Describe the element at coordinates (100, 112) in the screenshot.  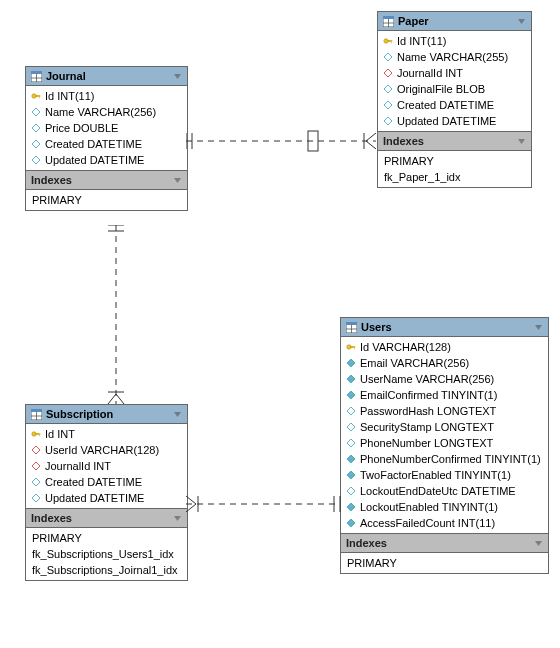
I see `column-text: Name VARCHAR(256)` at that location.